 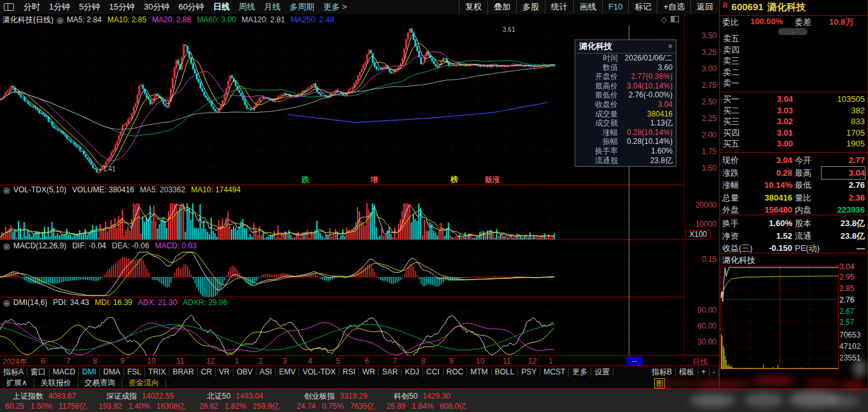 What do you see at coordinates (225, 372) in the screenshot?
I see `indicator-tab-9: VR` at bounding box center [225, 372].